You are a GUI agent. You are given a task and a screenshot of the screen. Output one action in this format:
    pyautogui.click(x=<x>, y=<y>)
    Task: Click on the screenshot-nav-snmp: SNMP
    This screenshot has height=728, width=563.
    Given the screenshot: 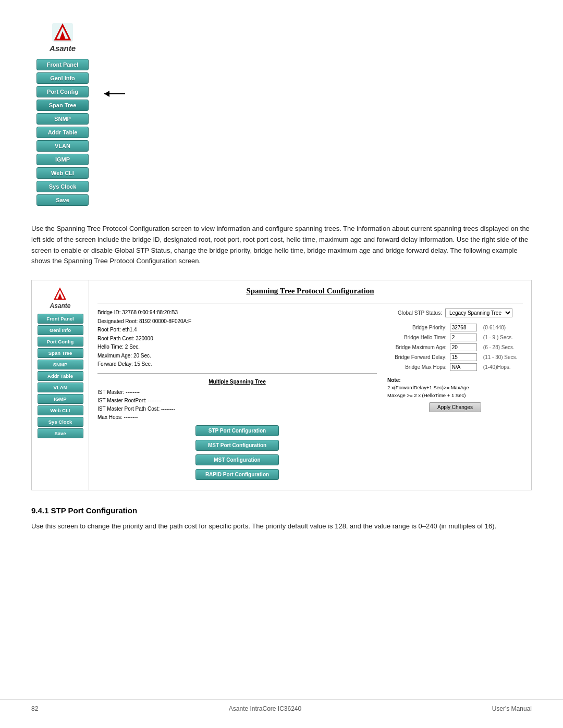 What is the action you would take?
    pyautogui.click(x=60, y=365)
    